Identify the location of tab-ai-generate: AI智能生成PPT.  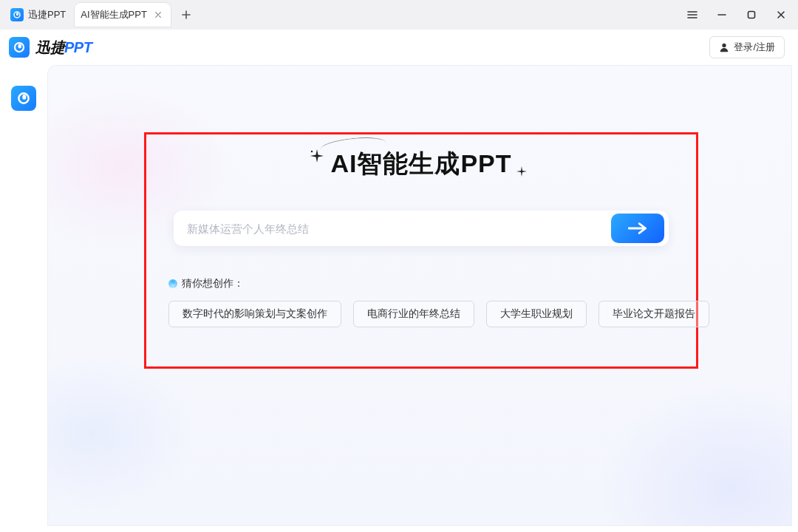
(123, 15).